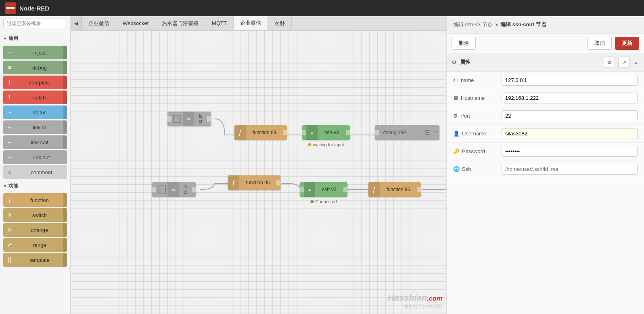 The width and height of the screenshot is (644, 314). What do you see at coordinates (65, 245) in the screenshot?
I see `range-port` at bounding box center [65, 245].